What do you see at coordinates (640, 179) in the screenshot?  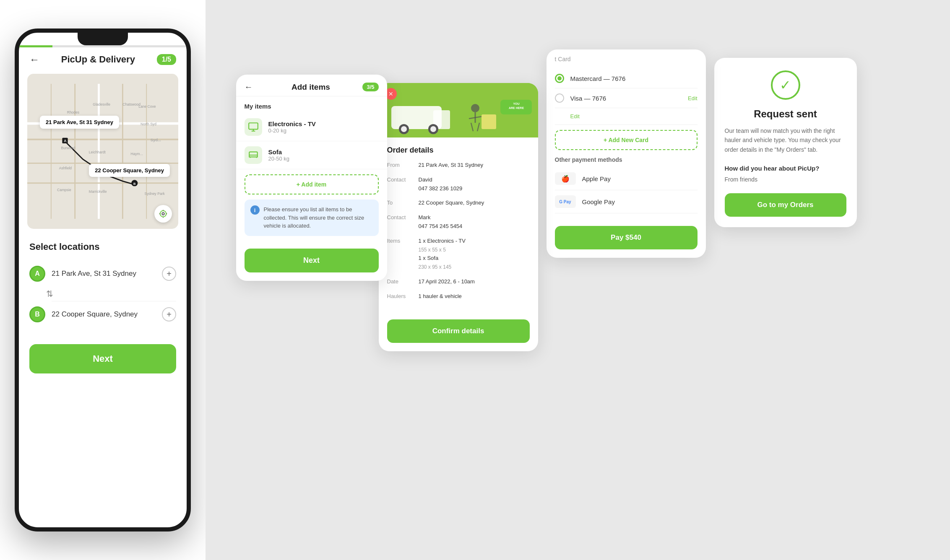 I see `apple-pay-label: Apple Pay` at bounding box center [640, 179].